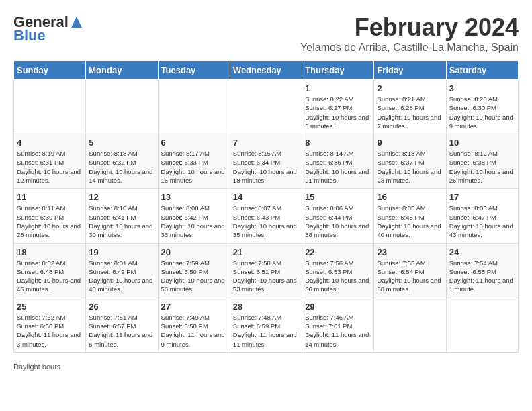 The width and height of the screenshot is (532, 411). What do you see at coordinates (50, 330) in the screenshot?
I see `day-info: Sunrise: 7:52 AM Sunset: 6:56 PM Dayligh…` at bounding box center [50, 330].